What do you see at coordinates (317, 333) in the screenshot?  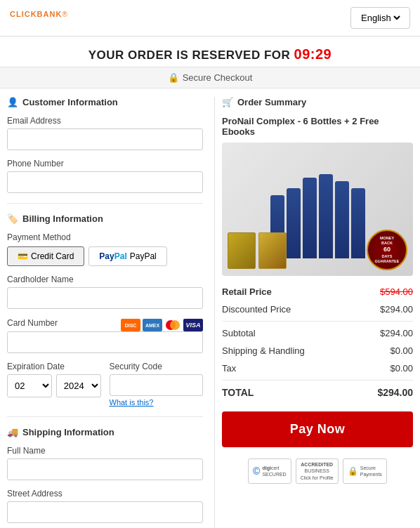 I see `subtotal-row: Subtotal $294.00` at bounding box center [317, 333].